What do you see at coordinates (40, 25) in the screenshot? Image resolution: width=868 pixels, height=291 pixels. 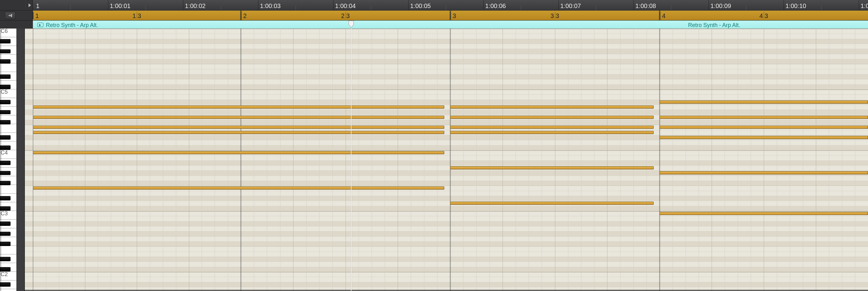 I see `loop-icon` at bounding box center [40, 25].